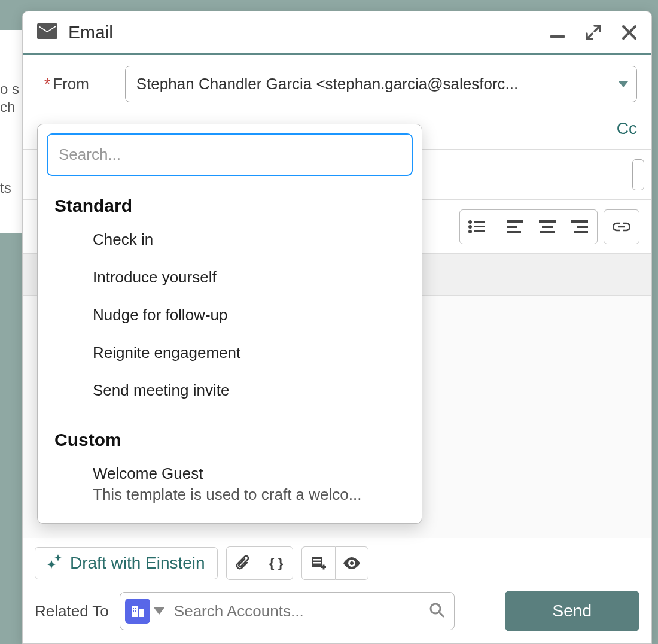 The image size is (658, 644). Describe the element at coordinates (249, 239) in the screenshot. I see `template-item-label: Check in` at that location.